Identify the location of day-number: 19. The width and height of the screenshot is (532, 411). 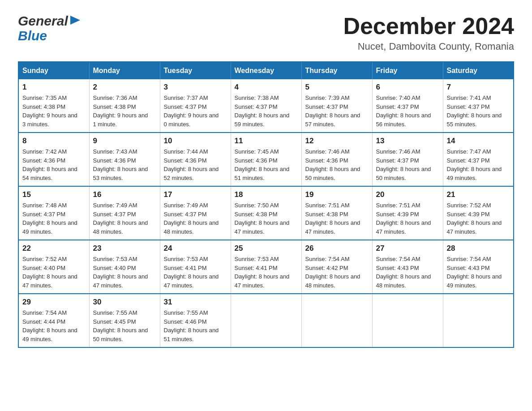
(337, 195).